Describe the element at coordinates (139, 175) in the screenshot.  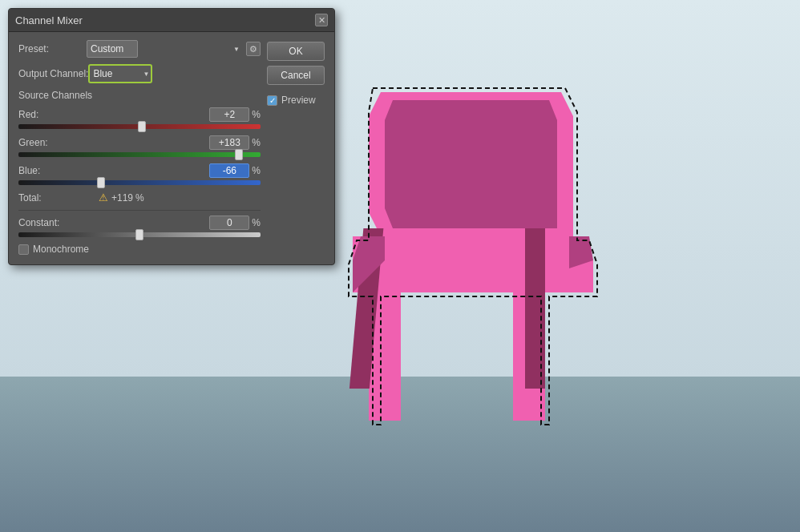
I see `blue-slider-row: Blue: %` at that location.